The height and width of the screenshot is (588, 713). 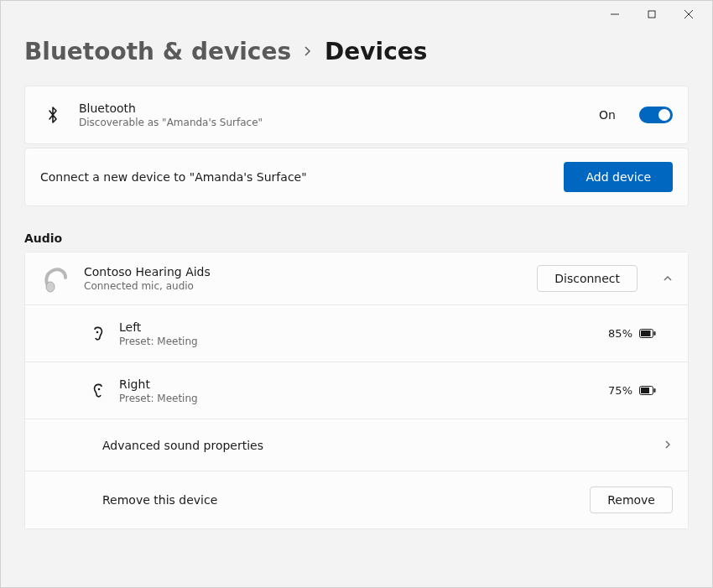 I want to click on device-status: Connected mic, audio, so click(x=304, y=286).